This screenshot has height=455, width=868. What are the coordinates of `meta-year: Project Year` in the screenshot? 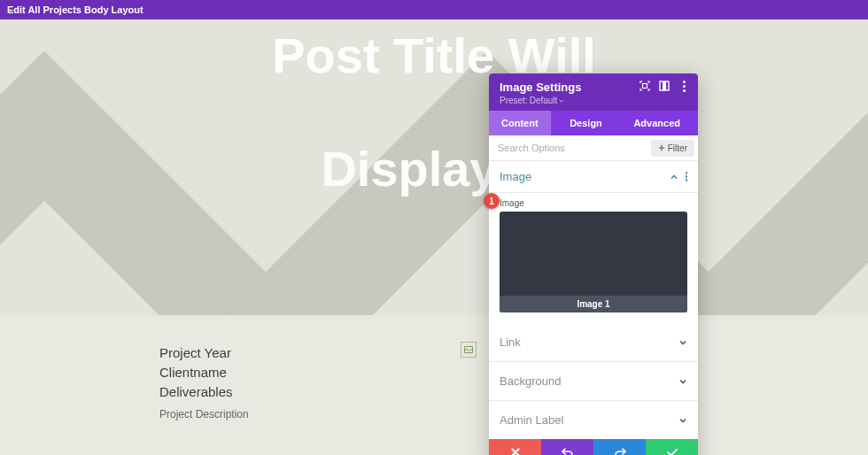 It's located at (239, 353).